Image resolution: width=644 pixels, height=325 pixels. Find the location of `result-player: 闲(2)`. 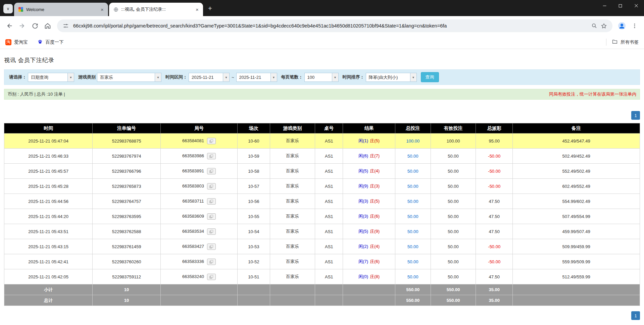

result-player: 闲(2) is located at coordinates (363, 246).